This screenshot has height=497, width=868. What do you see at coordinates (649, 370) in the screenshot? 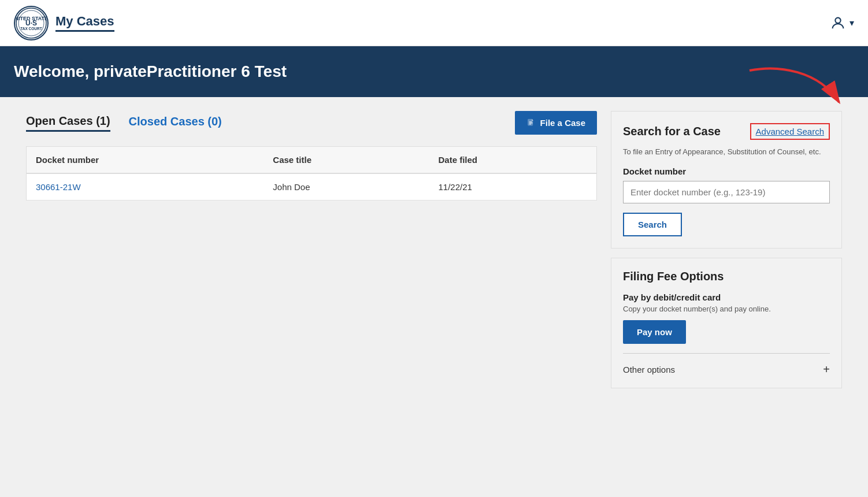
I see `other-options-label: Other options` at bounding box center [649, 370].